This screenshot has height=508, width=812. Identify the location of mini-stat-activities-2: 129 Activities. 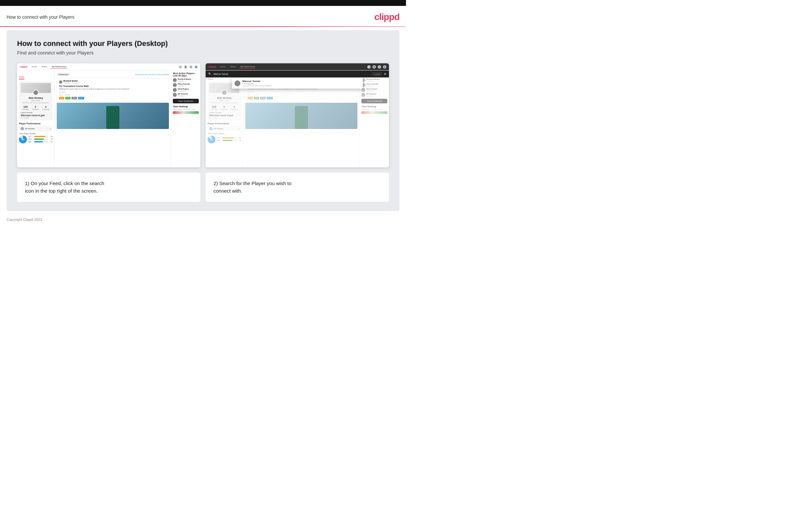
(214, 108).